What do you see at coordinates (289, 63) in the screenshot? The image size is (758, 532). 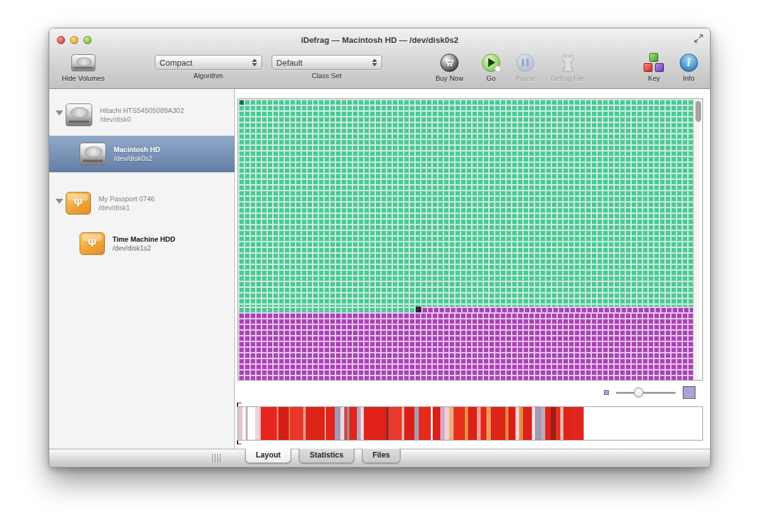 I see `class-set-value: Default` at bounding box center [289, 63].